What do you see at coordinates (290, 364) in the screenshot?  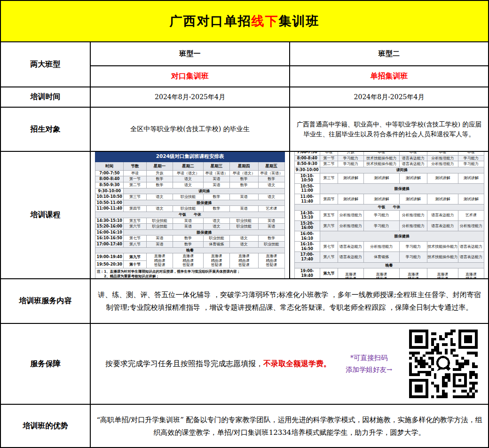 I see `guarantee-cell: 按要求完成学习任务且按照指导完成志愿填报，不录取全额退学费。 *可直接扫码 添加…` at bounding box center [290, 364].